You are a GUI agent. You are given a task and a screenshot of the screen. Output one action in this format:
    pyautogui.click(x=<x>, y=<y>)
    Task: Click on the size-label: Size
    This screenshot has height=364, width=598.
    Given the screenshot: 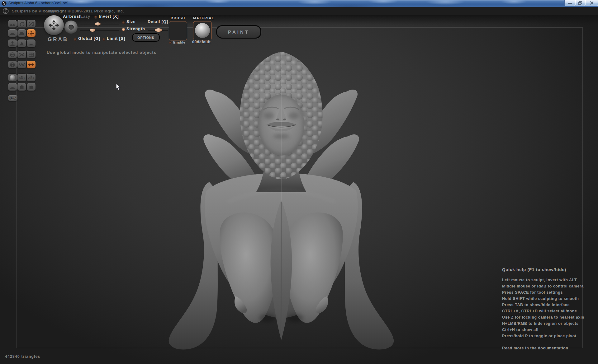 What is the action you would take?
    pyautogui.click(x=131, y=22)
    